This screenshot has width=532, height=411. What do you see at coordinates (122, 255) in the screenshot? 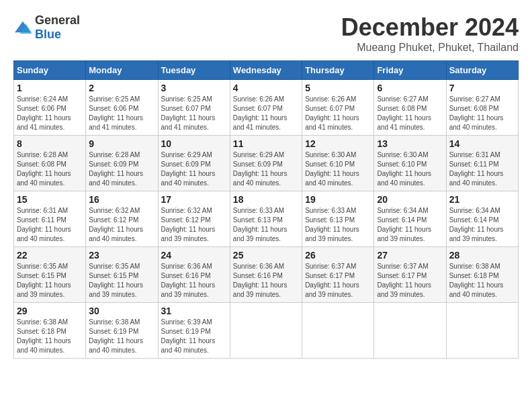
I see `day-number: 23` at bounding box center [122, 255].